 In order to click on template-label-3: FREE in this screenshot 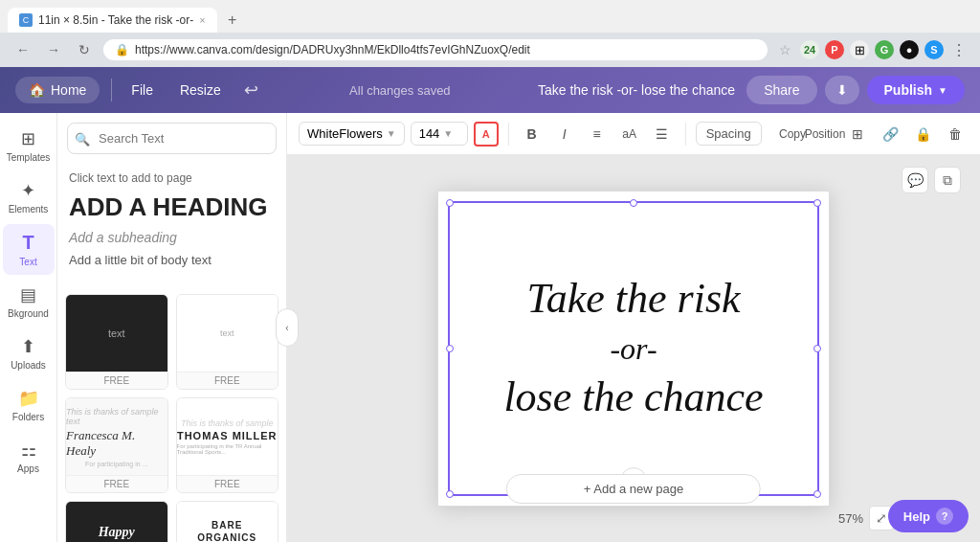, I will do `click(117, 484)`.